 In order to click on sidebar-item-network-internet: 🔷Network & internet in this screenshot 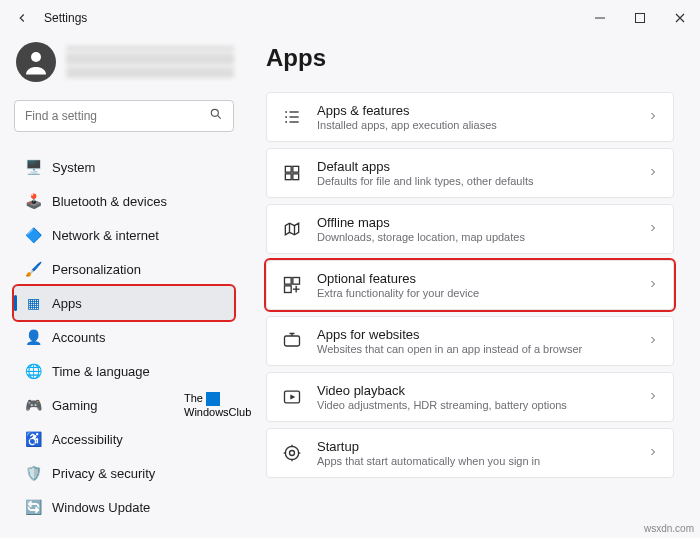, I will do `click(124, 235)`.